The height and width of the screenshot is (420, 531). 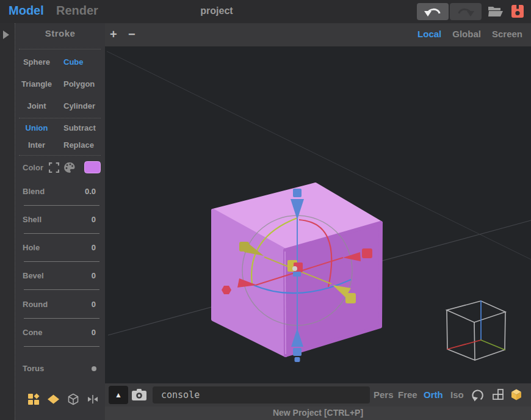 I want to click on shape-sphere: Sphere, so click(x=37, y=62).